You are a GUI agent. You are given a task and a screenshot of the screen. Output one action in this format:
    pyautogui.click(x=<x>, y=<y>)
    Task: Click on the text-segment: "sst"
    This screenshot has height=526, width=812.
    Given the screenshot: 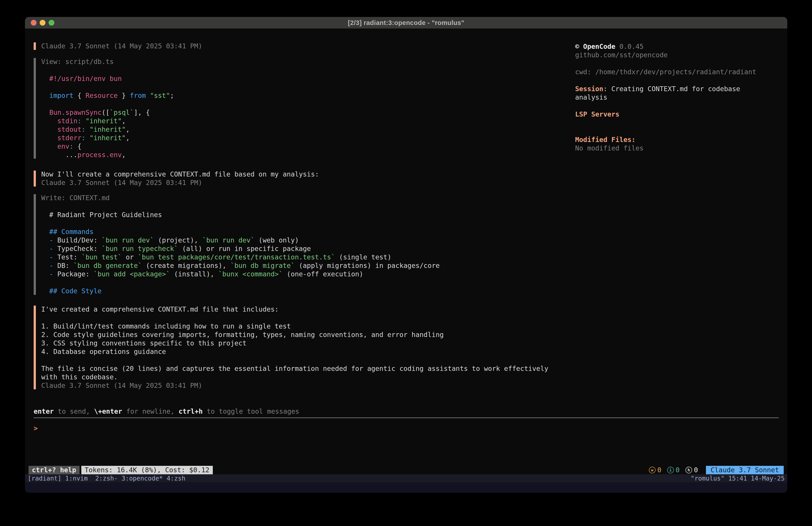 What is the action you would take?
    pyautogui.click(x=160, y=96)
    